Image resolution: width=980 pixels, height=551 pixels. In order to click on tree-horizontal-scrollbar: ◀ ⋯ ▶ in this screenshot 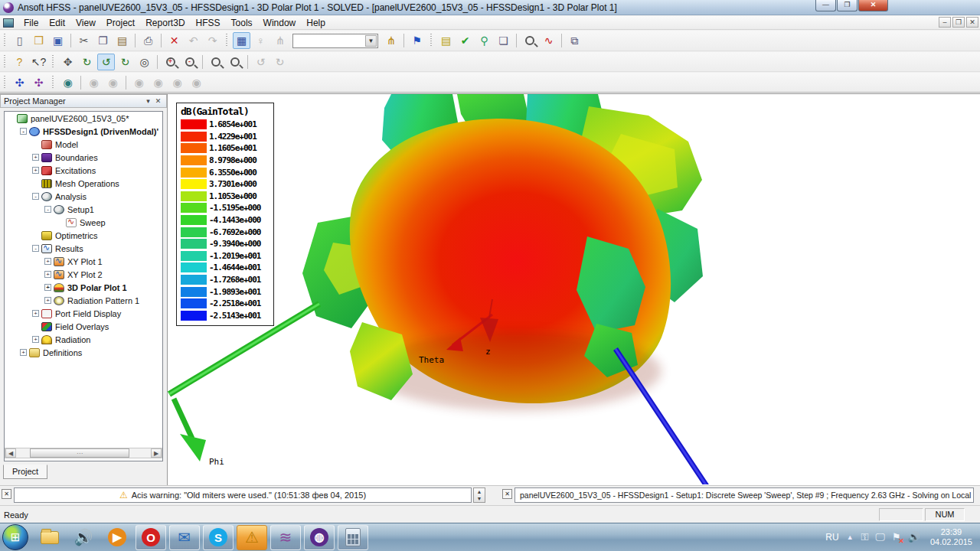, I will do `click(83, 453)`.